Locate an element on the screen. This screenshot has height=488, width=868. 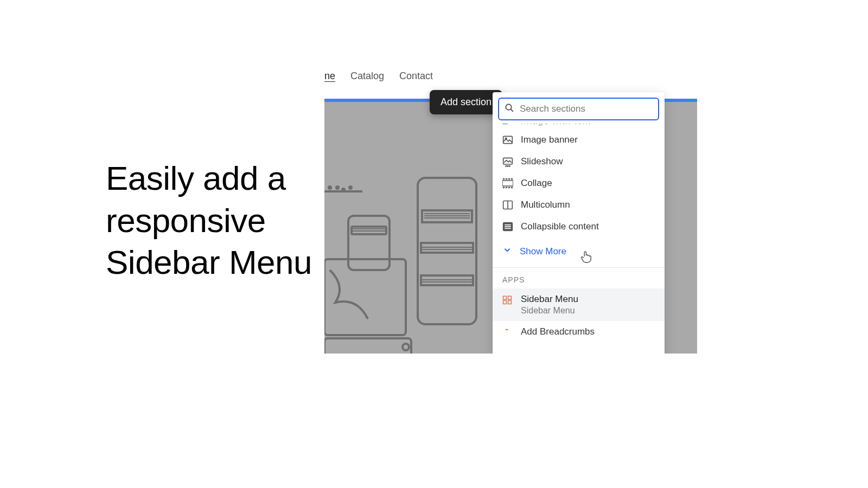
show-more-button: Show More is located at coordinates (578, 252).